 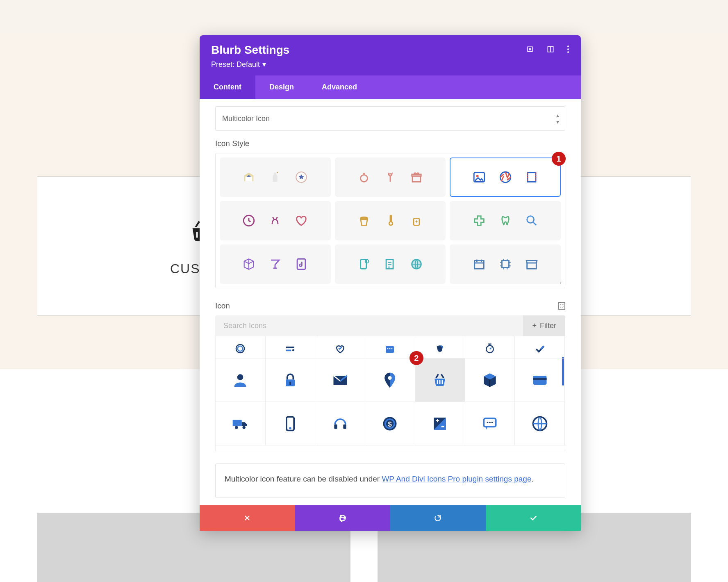 I want to click on filter-label: Filter, so click(x=548, y=326).